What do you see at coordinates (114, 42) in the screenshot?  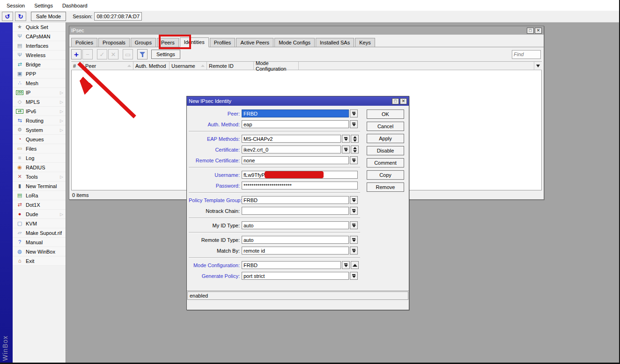 I see `tab-proposals: Proposals` at bounding box center [114, 42].